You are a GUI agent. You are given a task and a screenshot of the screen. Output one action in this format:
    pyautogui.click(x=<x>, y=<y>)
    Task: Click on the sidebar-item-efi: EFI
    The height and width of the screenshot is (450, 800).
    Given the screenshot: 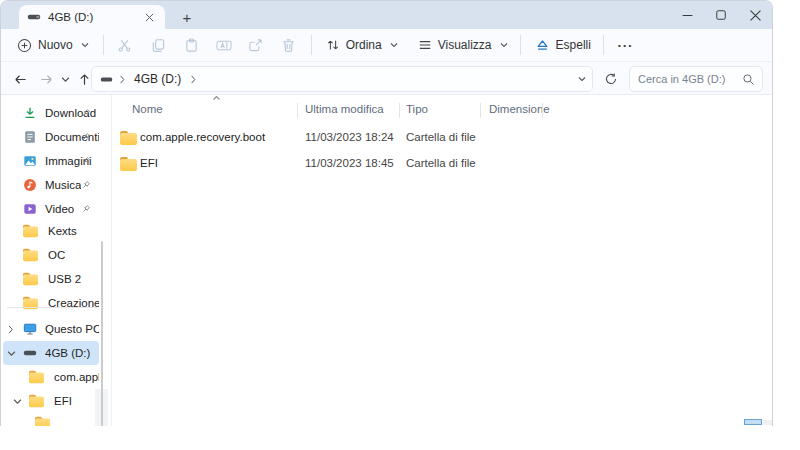 What is the action you would take?
    pyautogui.click(x=51, y=401)
    